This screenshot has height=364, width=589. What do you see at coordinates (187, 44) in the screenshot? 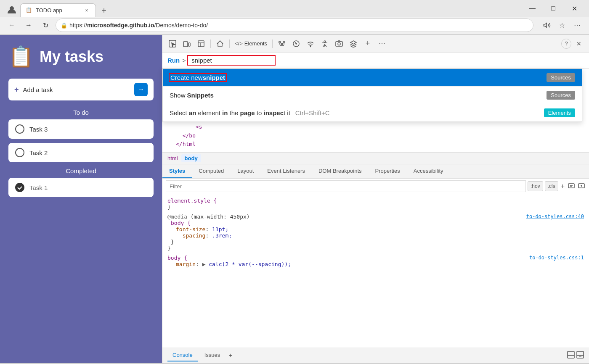
I see `device-emulation-button` at bounding box center [187, 44].